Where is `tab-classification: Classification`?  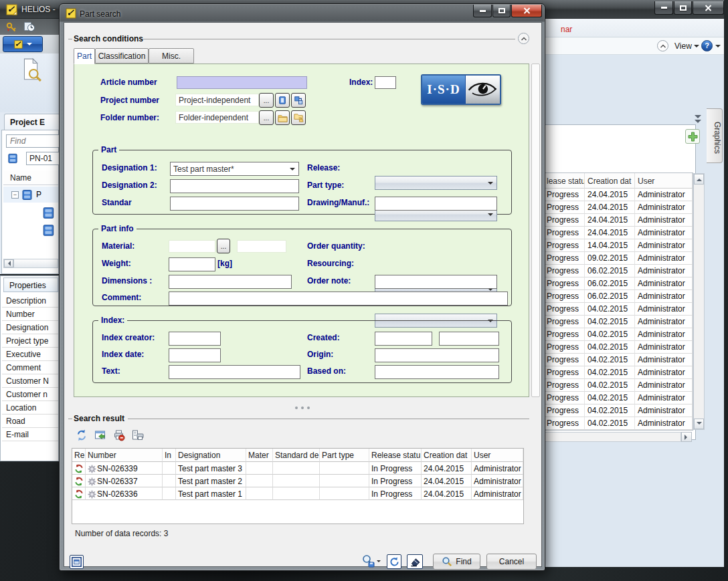
tab-classification: Classification is located at coordinates (122, 56).